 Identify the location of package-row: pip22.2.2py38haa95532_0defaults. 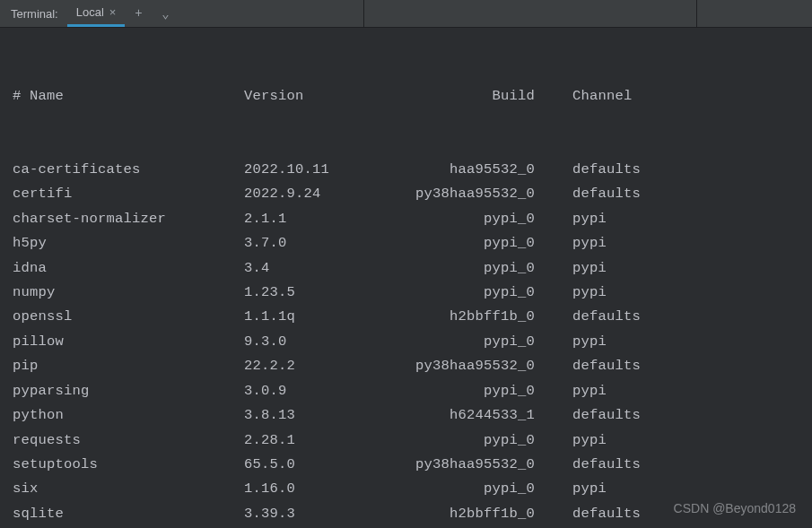
(413, 366).